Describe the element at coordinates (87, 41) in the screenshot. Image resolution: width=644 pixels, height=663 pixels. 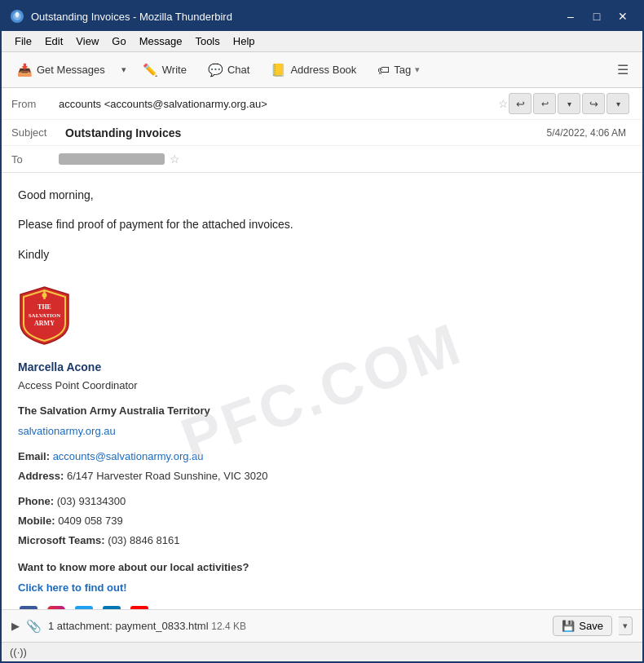
I see `menu-view: View` at that location.